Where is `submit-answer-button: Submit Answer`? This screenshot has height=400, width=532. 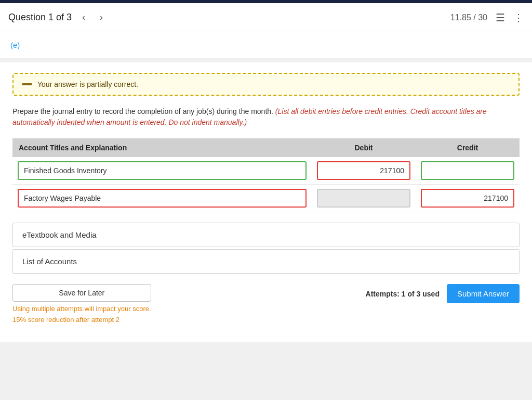
submit-answer-button: Submit Answer is located at coordinates (483, 293).